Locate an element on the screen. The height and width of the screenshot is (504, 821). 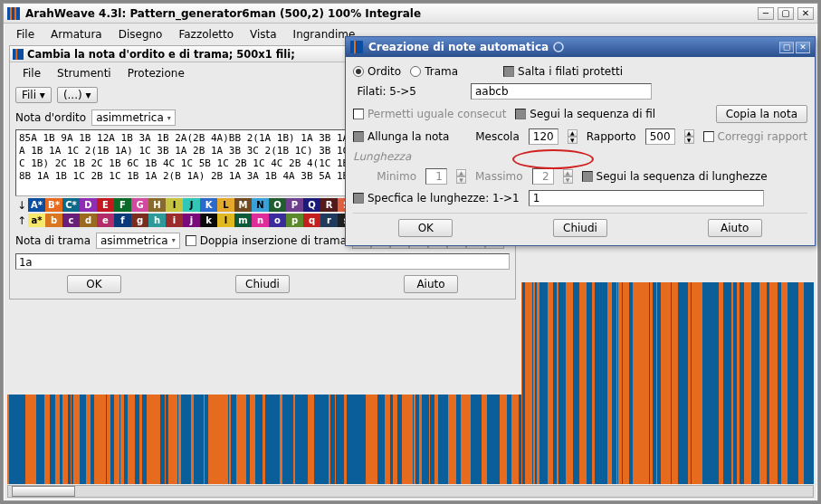
palette-swatch: F is located at coordinates (123, 204).